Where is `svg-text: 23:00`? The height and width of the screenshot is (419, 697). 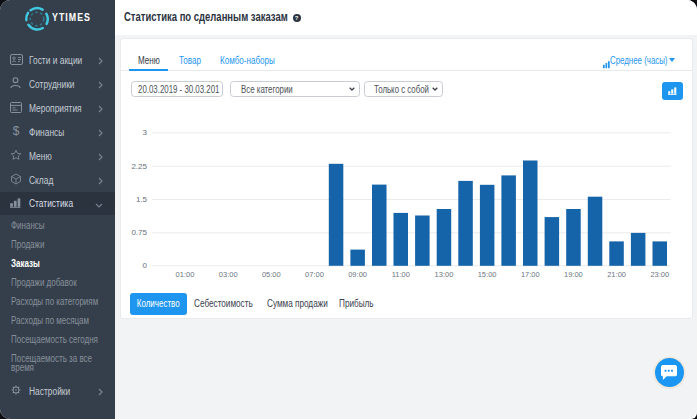 svg-text: 23:00 is located at coordinates (660, 274).